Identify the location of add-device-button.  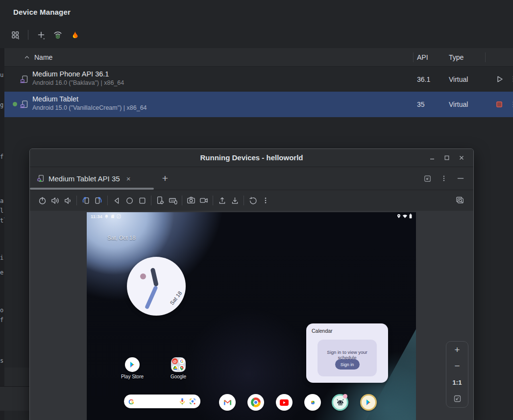
(41, 35).